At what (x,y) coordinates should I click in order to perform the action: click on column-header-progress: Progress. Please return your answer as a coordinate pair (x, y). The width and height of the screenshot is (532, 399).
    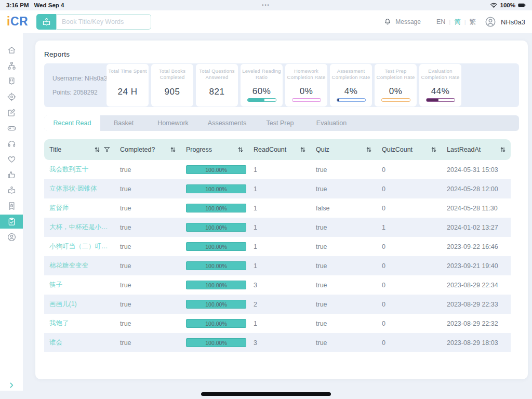
    Looking at the image, I should click on (215, 150).